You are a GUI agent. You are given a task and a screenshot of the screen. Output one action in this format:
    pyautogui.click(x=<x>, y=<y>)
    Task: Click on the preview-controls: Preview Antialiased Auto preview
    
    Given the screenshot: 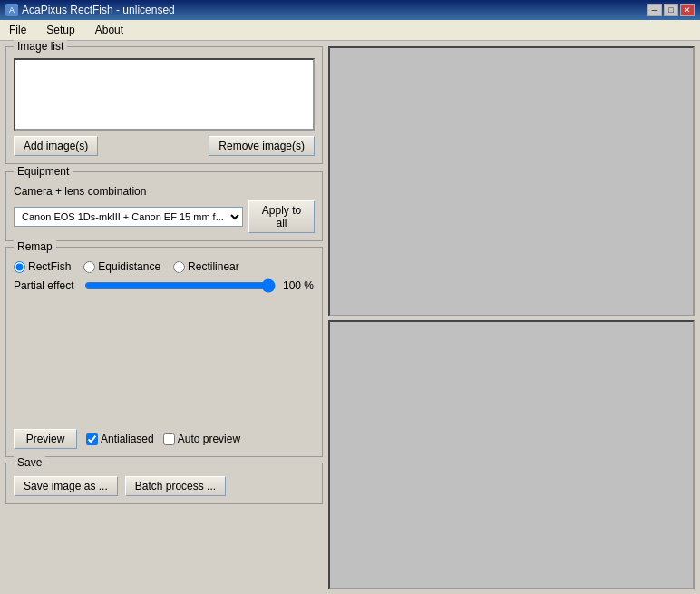 What is the action you would take?
    pyautogui.click(x=164, y=439)
    